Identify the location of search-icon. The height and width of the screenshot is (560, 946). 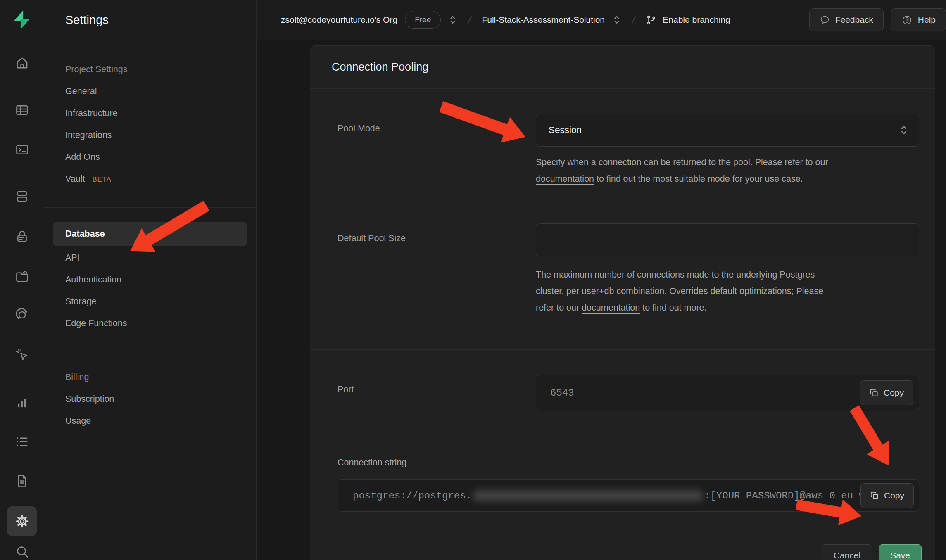
(22, 548).